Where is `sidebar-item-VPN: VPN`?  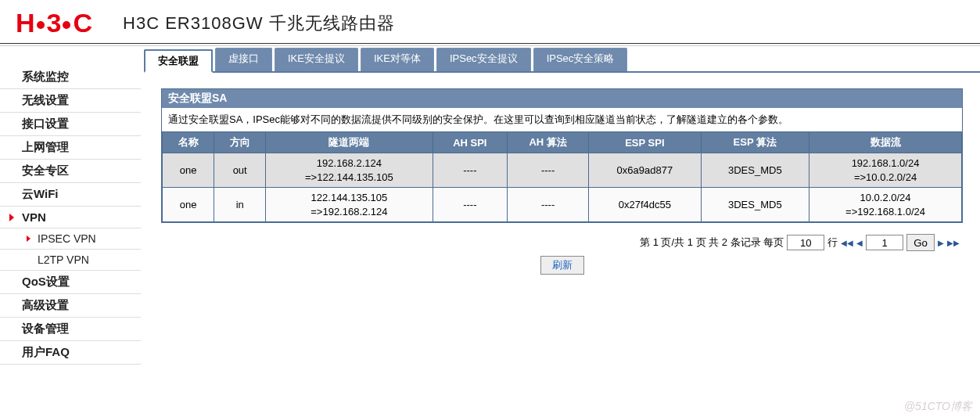 sidebar-item-VPN: VPN is located at coordinates (70, 217).